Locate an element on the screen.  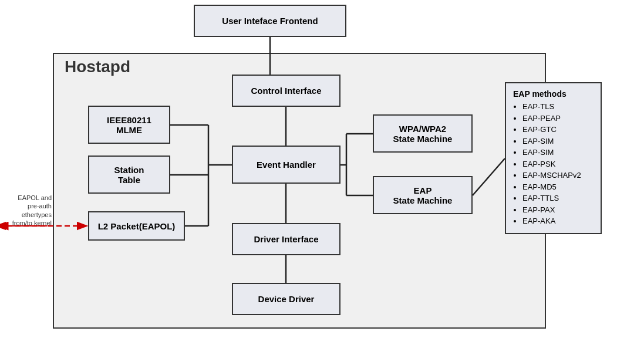
ieee-label: IEEE80211MLME is located at coordinates (129, 125).